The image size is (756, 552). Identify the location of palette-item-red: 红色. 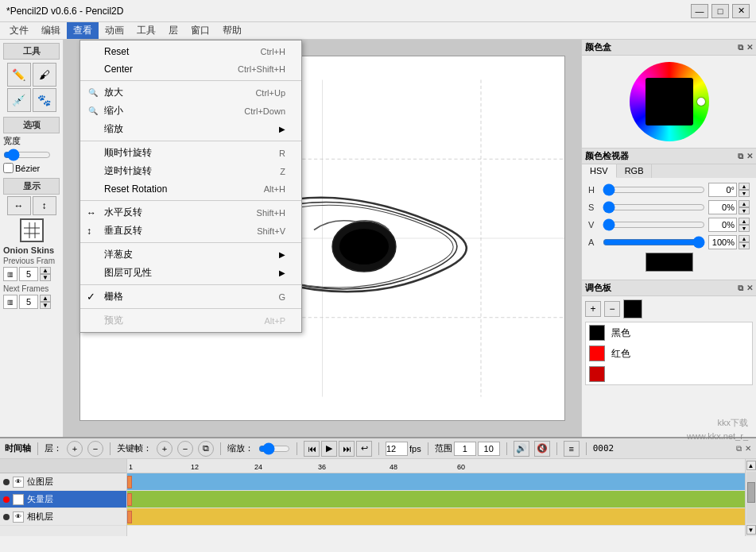
(669, 353).